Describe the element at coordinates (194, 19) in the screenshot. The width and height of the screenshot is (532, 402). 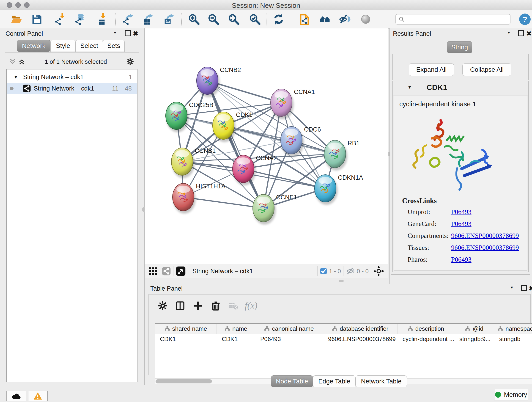
I see `zoom-in-icon` at that location.